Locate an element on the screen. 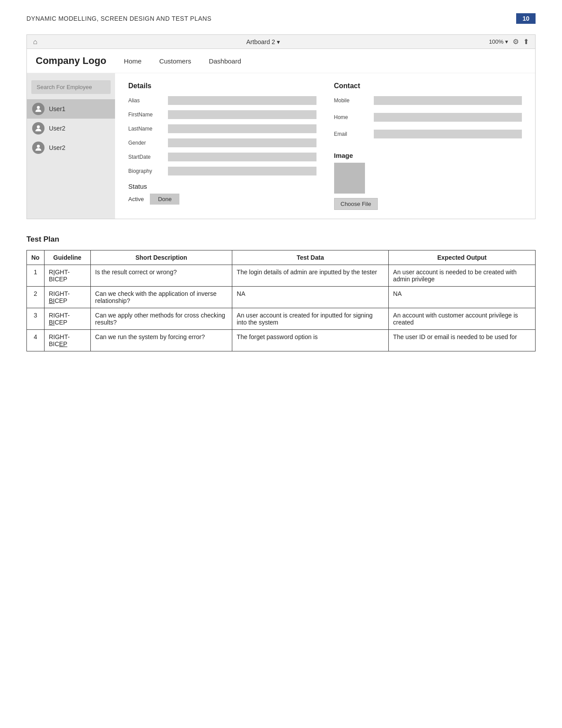 This screenshot has height=728, width=562. col-header-short-desc: Short Description is located at coordinates (161, 258).